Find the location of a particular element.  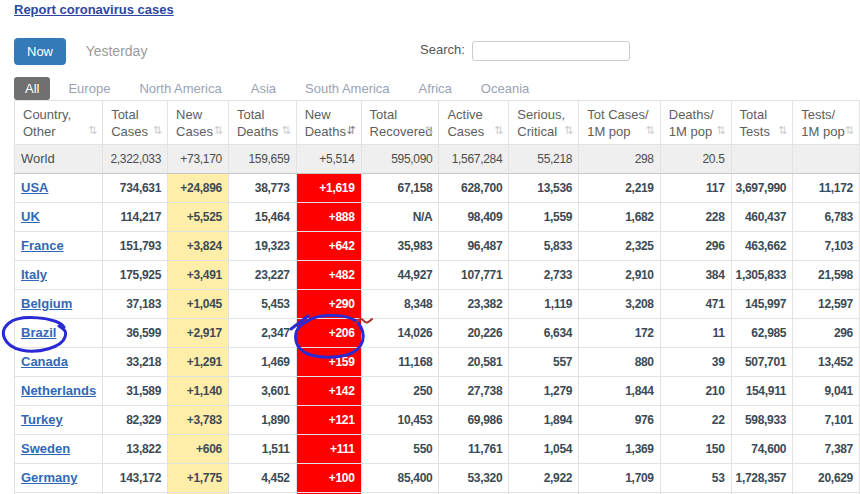

country-link: Italy is located at coordinates (34, 274).